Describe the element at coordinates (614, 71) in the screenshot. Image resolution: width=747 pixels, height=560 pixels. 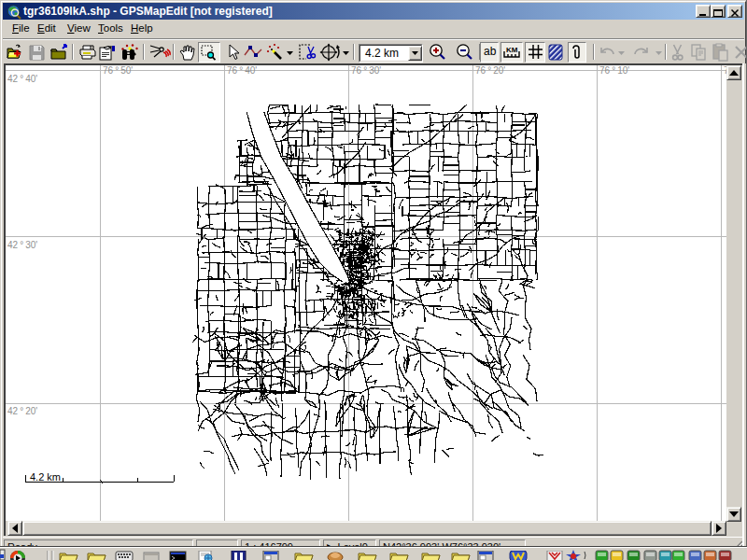
I see `svg-text: 76 ° 10'` at that location.